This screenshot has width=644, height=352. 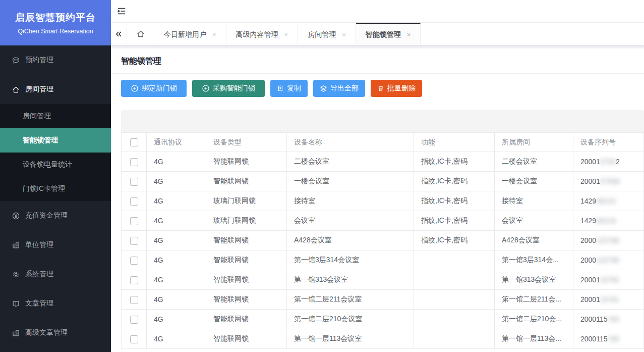 I want to click on select-all-checkbox, so click(x=134, y=142).